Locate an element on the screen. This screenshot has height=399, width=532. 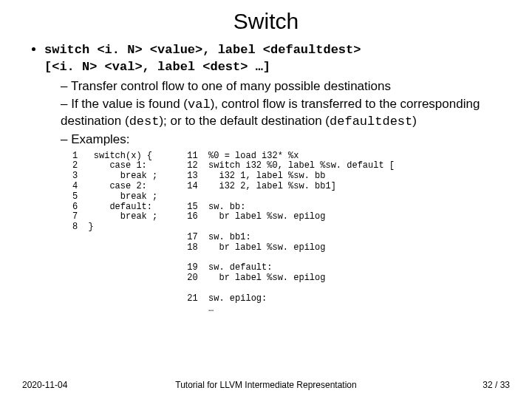
syntax-line1: switch <i. N> <value>, label <defaultdes… is located at coordinates (202, 50).